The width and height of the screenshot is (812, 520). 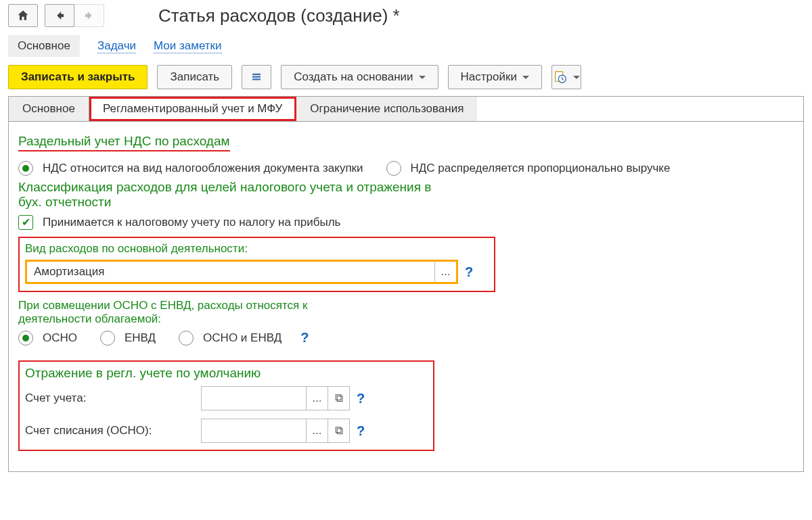 I want to click on expense-kind-input: Амортизация ..., so click(x=242, y=272).